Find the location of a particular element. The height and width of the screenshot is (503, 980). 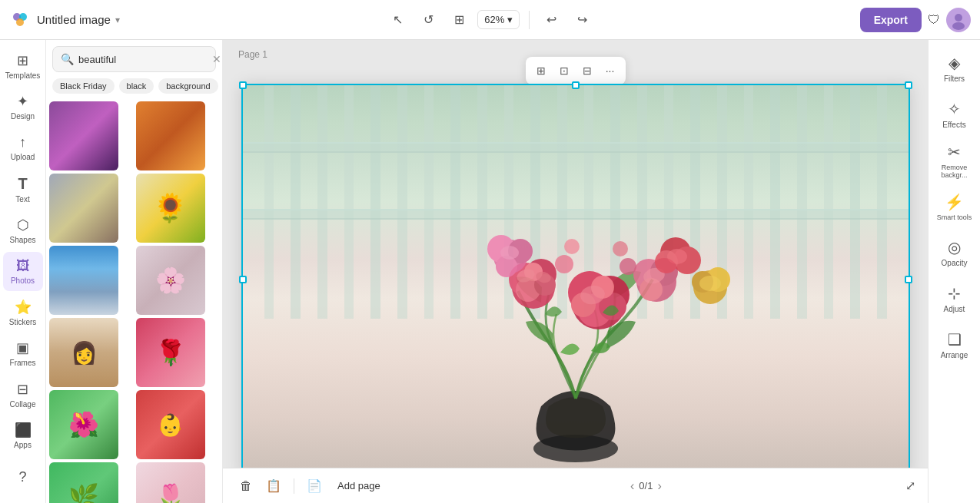

stickers-icon: ⭐ is located at coordinates (23, 307).